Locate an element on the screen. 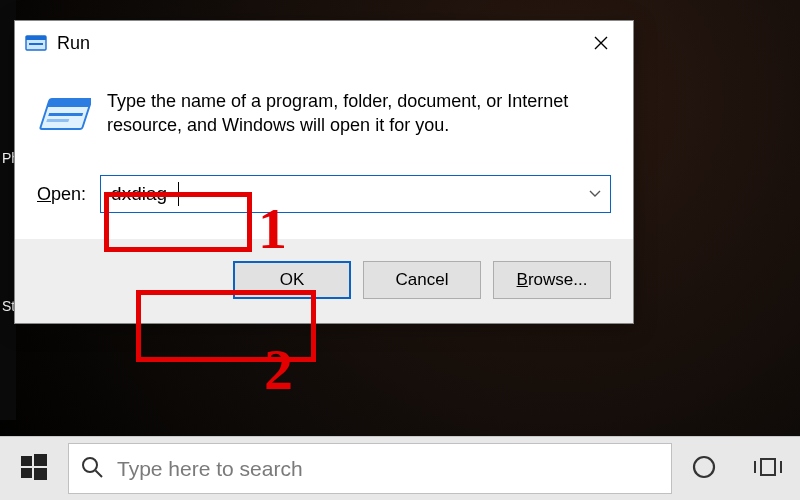 This screenshot has width=800, height=500. close-icon is located at coordinates (601, 44).